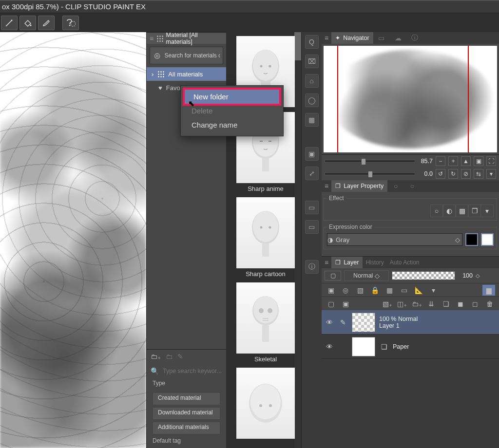 The height and width of the screenshot is (448, 499). I want to click on filter-downloaded-button: Downloaded material, so click(186, 413).